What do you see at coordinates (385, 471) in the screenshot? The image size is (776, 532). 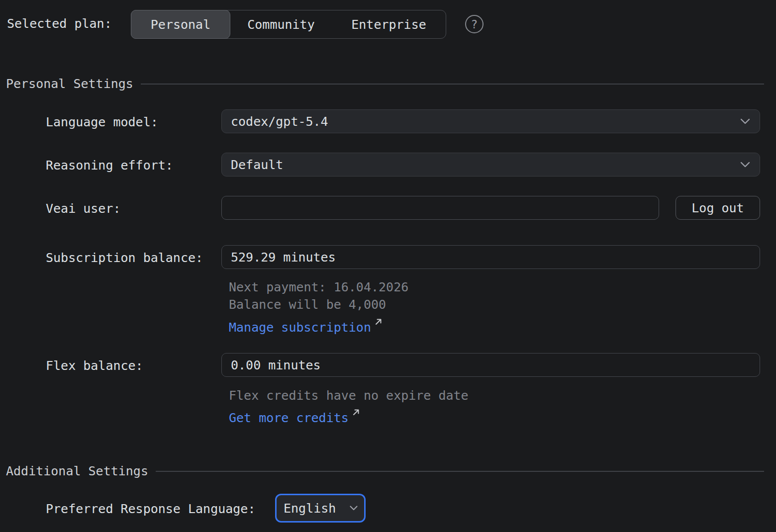 I see `additional-settings-header: Additional Settings` at bounding box center [385, 471].